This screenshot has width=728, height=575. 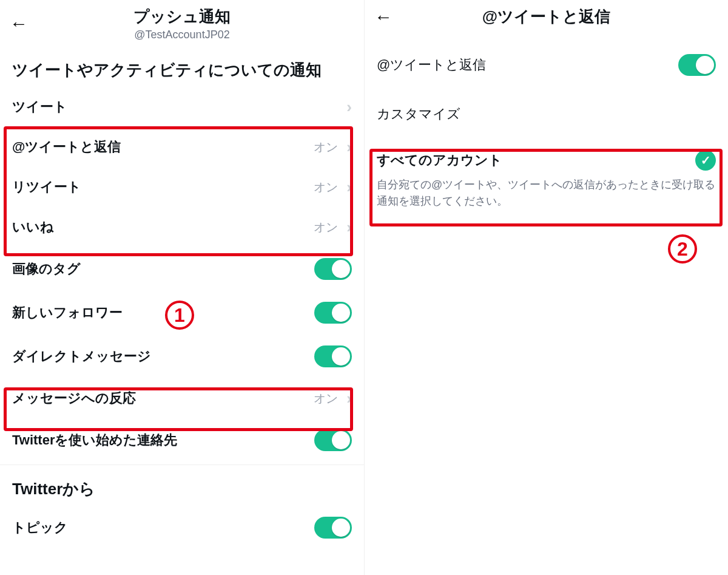 I want to click on row-new-followers: 新しいフォロワー, so click(x=182, y=313).